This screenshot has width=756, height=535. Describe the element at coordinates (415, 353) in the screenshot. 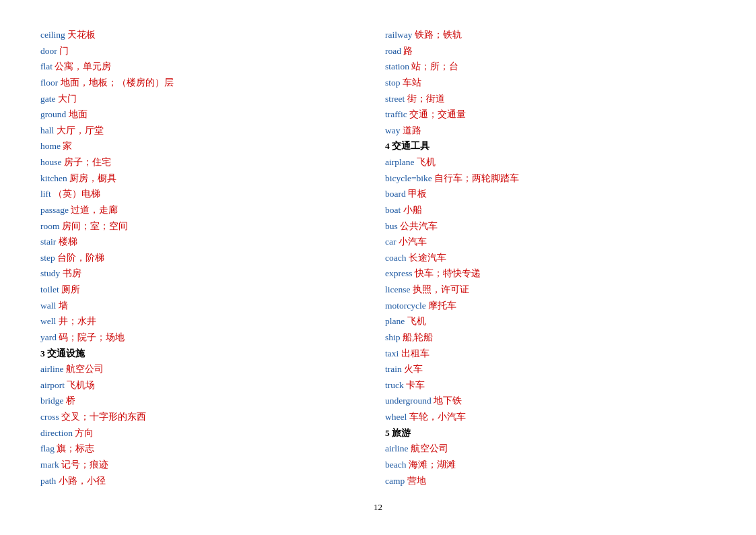

I see `chinese-meaning: 出租车` at that location.